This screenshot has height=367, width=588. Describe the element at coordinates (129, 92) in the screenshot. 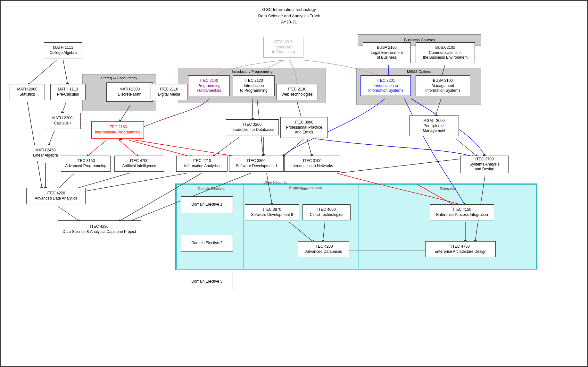

I see `math2300-node: MATH 2300 Discrete Math` at that location.